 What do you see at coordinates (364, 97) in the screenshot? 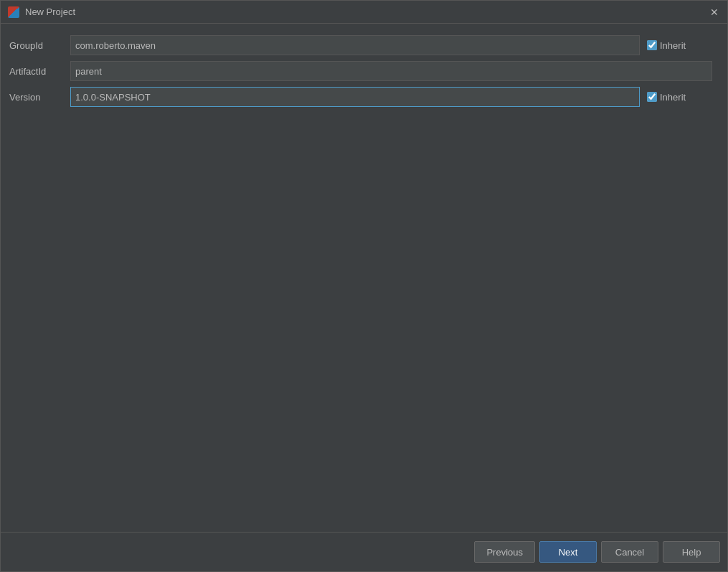
I see `version-row: Version Inherit` at bounding box center [364, 97].